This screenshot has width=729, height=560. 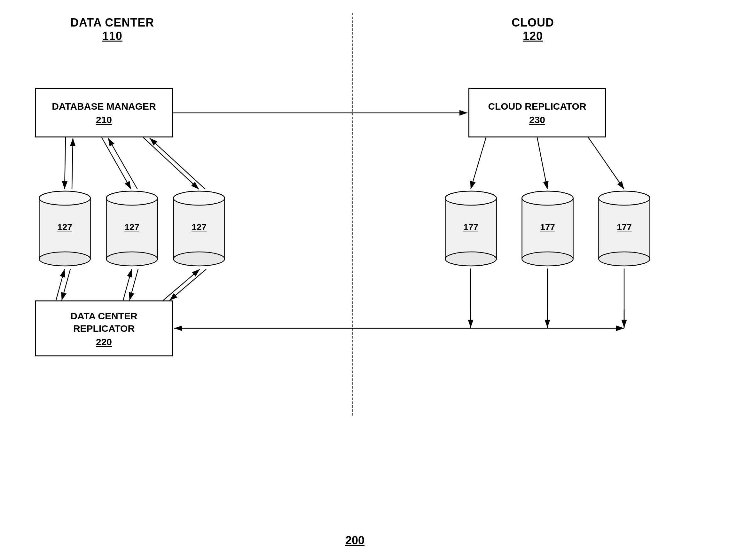 What do you see at coordinates (533, 29) in the screenshot?
I see `cloud-label: CLOUD 120` at bounding box center [533, 29].